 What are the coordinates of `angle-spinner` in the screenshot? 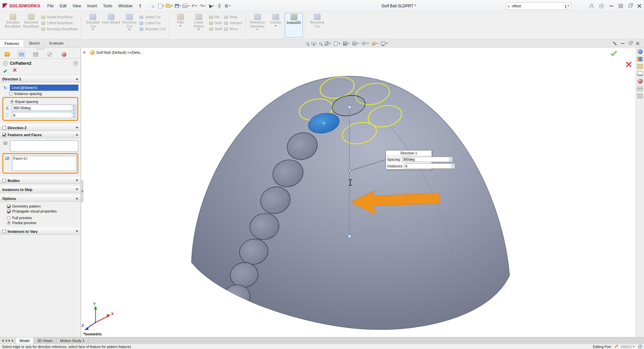 It's located at (74, 108).